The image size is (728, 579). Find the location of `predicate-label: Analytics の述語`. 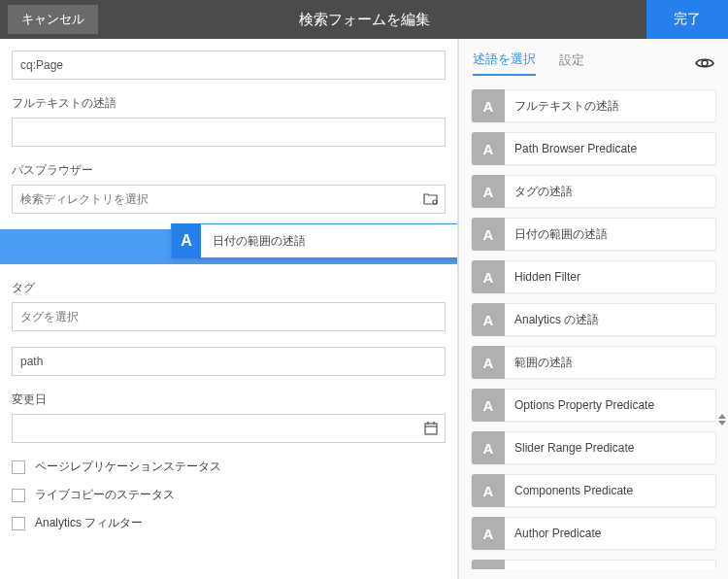

predicate-label: Analytics の述語 is located at coordinates (551, 321).